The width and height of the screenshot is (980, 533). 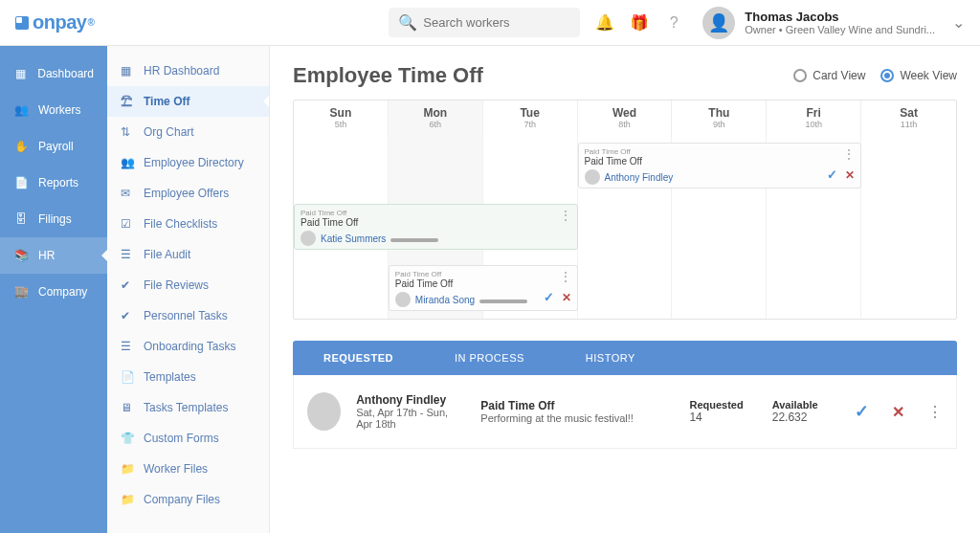 I want to click on day-header: Tue7th, so click(x=530, y=119).